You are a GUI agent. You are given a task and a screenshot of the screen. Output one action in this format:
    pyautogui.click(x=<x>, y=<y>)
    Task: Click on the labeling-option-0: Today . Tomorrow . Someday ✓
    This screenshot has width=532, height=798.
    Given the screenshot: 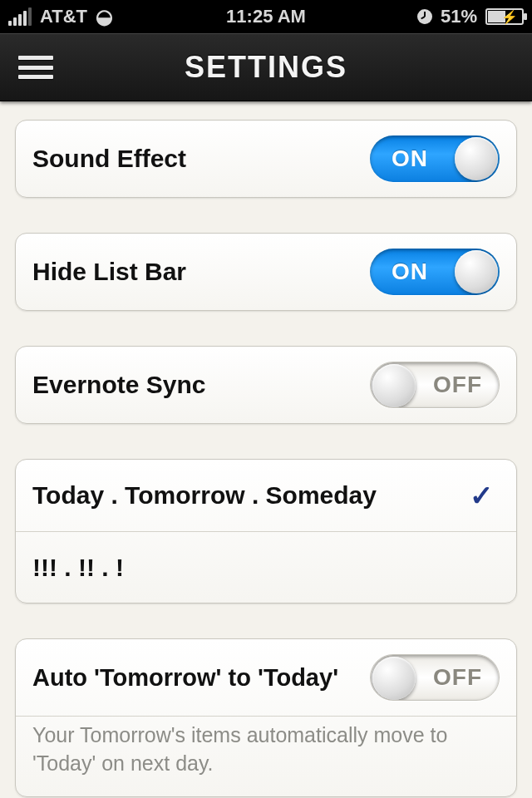 What is the action you would take?
    pyautogui.click(x=266, y=495)
    